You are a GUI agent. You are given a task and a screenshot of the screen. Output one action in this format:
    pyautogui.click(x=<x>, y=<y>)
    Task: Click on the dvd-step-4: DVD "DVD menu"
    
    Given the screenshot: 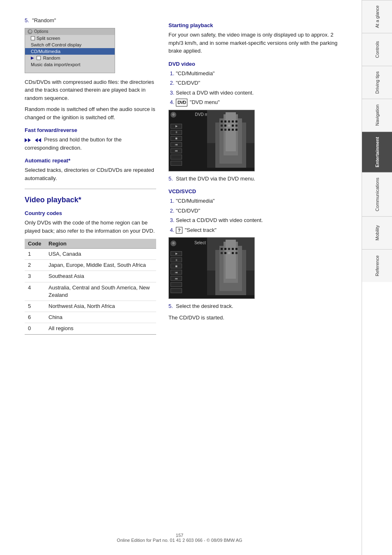 What is the action you would take?
    pyautogui.click(x=263, y=102)
    